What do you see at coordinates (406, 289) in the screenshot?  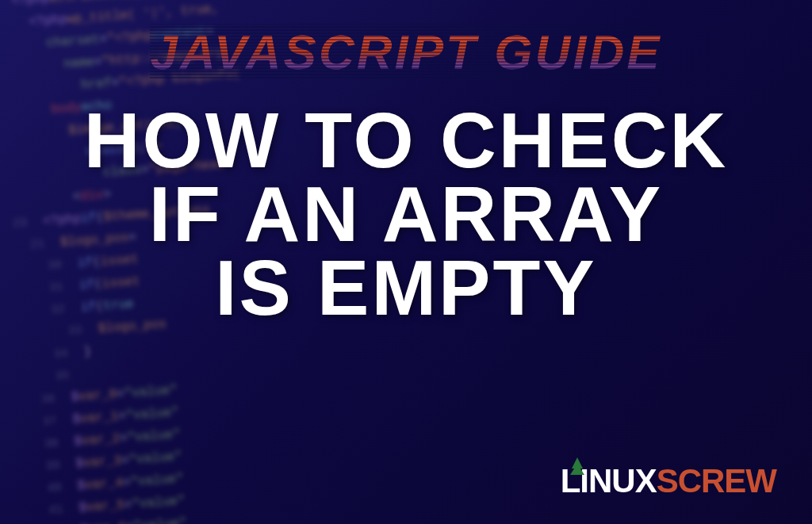 I see `title-line-3: IS EMPTY` at bounding box center [406, 289].